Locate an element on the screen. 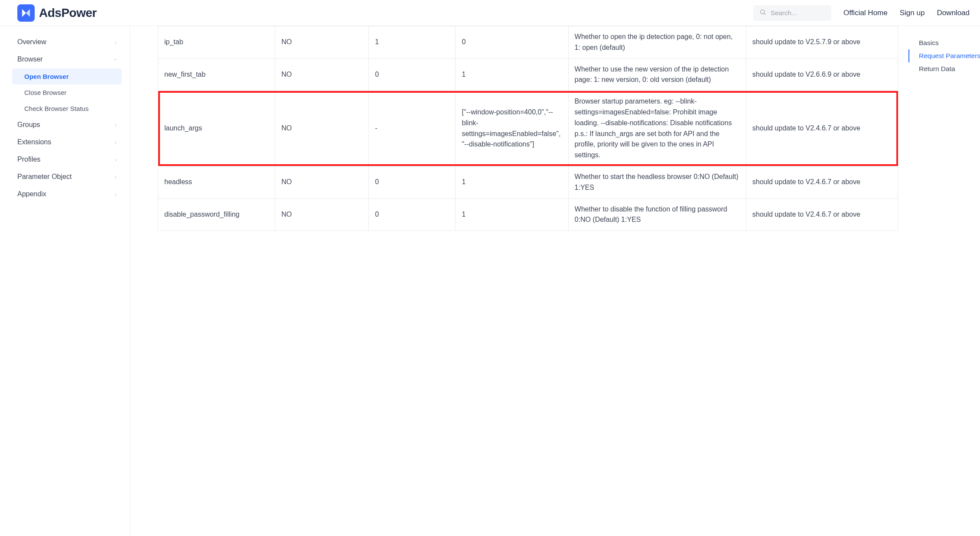  sidebar-item-label: Browser is located at coordinates (30, 59).